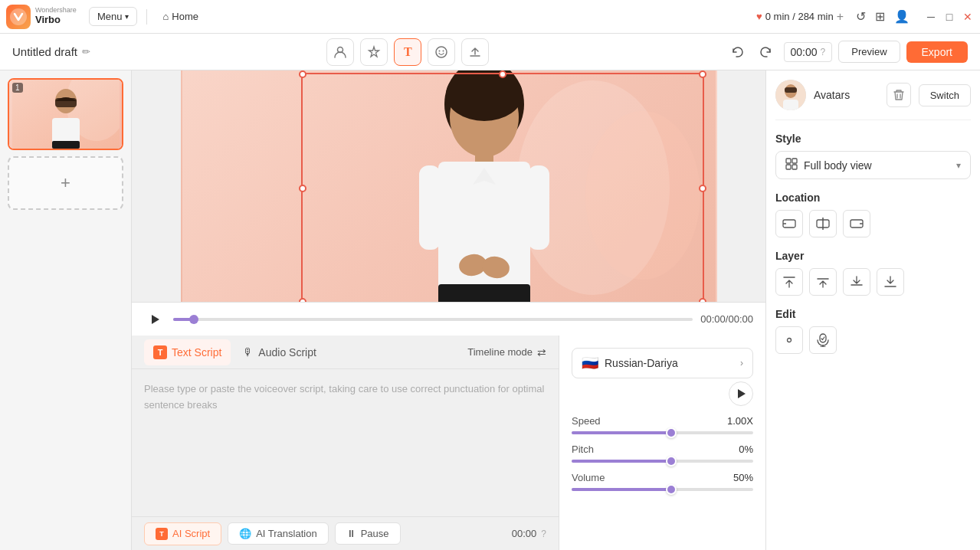 Image resolution: width=980 pixels, height=550 pixels. Describe the element at coordinates (857, 282) in the screenshot. I see `layer-down-button` at that location.